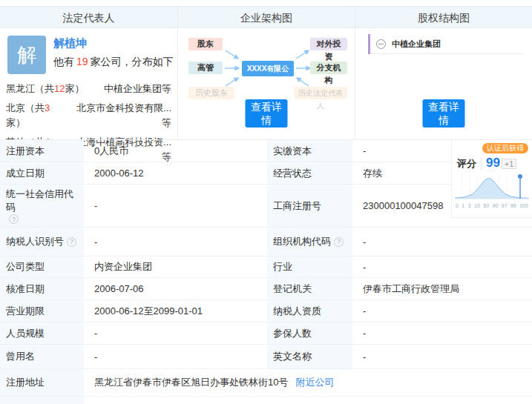  Describe the element at coordinates (266, 267) in the screenshot. I see `table-row: 公司类型 内资企业集团 行业 -` at that location.